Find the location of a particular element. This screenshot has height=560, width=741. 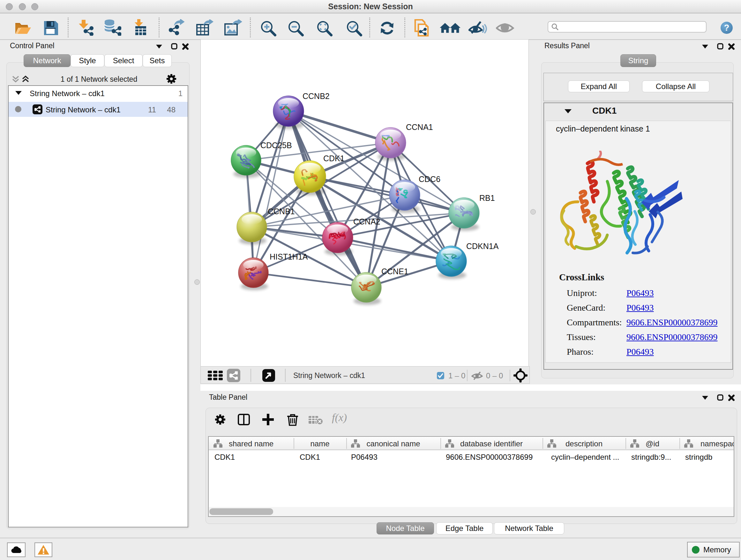

svg-text: RB1 is located at coordinates (487, 198).